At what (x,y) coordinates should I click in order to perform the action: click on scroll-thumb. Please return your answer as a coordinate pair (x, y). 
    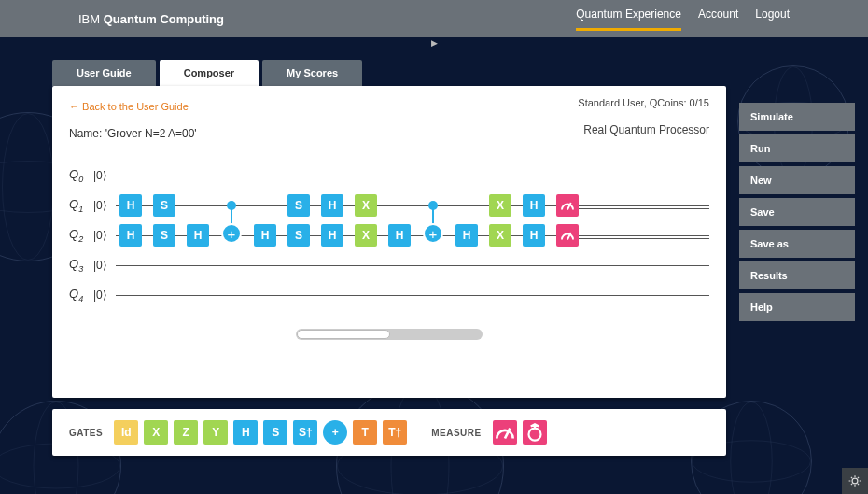
    Looking at the image, I should click on (343, 334).